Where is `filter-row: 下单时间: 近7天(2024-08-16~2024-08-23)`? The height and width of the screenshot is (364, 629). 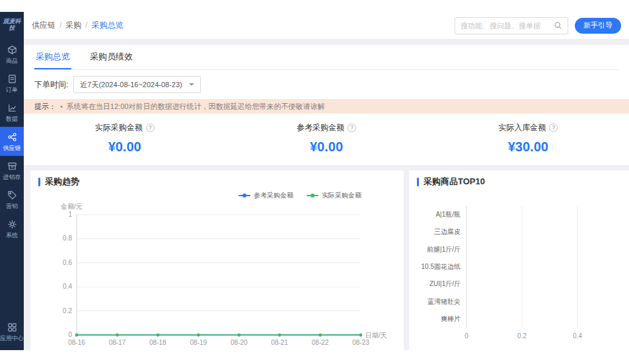 filter-row: 下单时间: 近7天(2024-08-16~2024-08-23) is located at coordinates (326, 85).